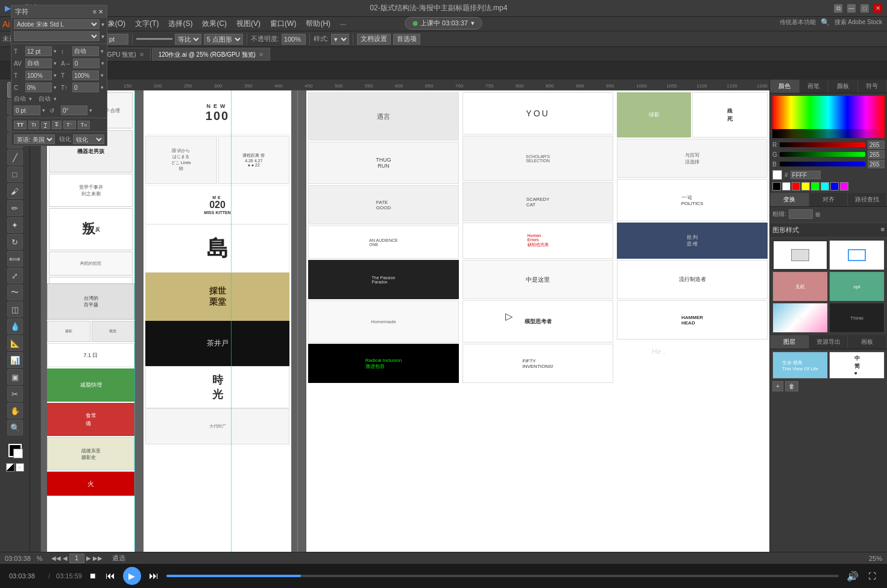 This screenshot has width=887, height=588. Describe the element at coordinates (89, 558) in the screenshot. I see `nav-next: ▶` at that location.